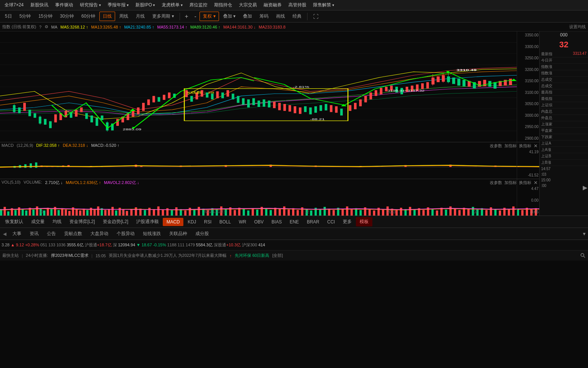 This screenshot has height=368, width=588. I want to click on nav-item-global724: 全球7×24, so click(14, 5).